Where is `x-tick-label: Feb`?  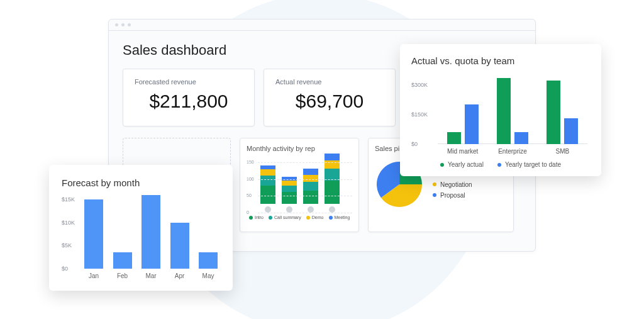 x-tick-label: Feb is located at coordinates (123, 276).